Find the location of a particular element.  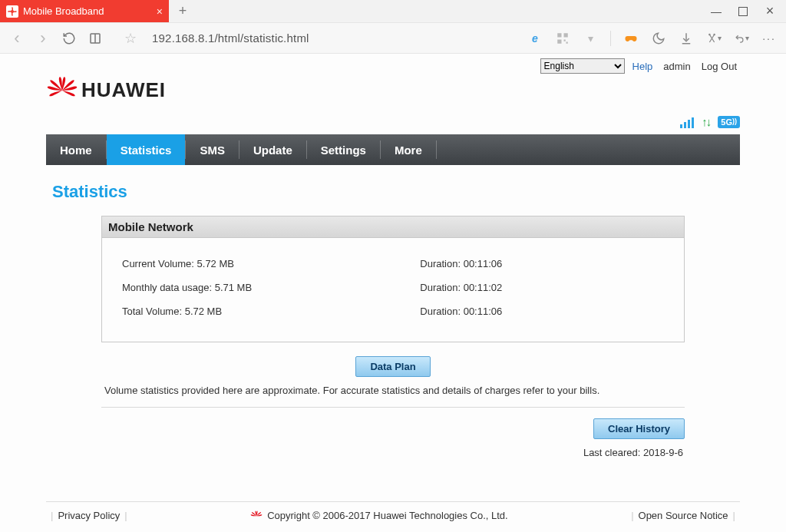

download-icon is located at coordinates (686, 38).